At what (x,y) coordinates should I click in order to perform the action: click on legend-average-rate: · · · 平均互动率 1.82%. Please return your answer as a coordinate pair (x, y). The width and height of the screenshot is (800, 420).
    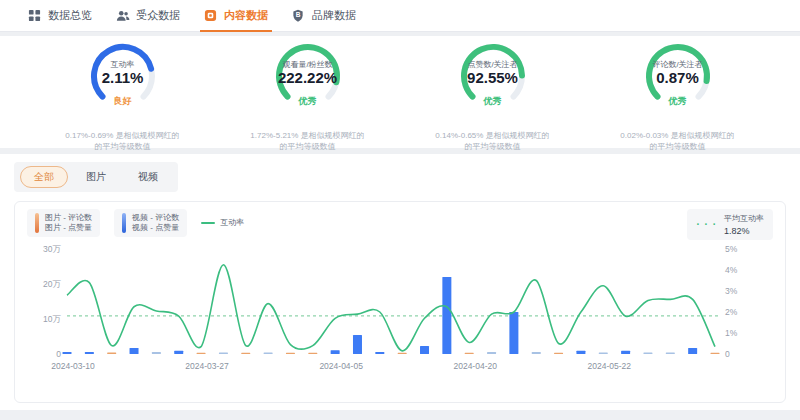
    Looking at the image, I should click on (730, 224).